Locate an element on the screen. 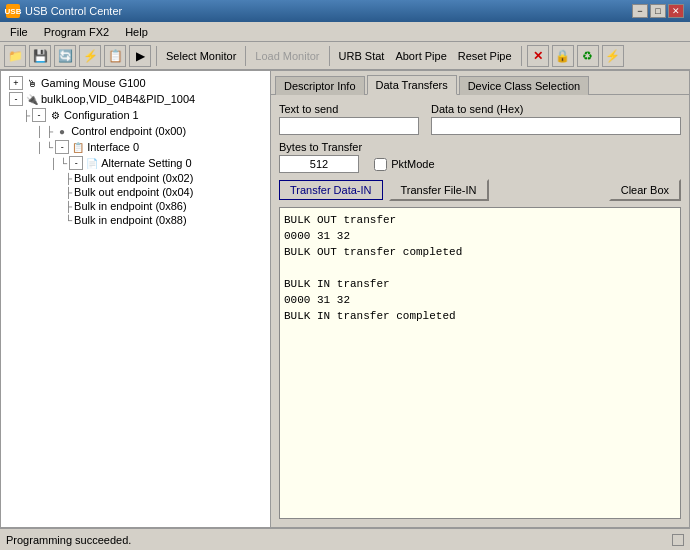 The height and width of the screenshot is (550, 690). transfer-file-in-button: Transfer File-IN is located at coordinates (439, 190).